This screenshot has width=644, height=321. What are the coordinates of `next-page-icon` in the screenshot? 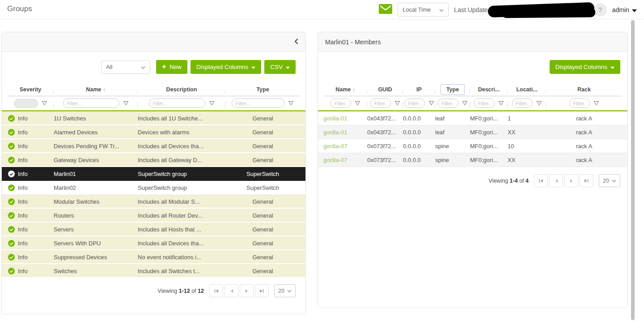 It's located at (247, 291).